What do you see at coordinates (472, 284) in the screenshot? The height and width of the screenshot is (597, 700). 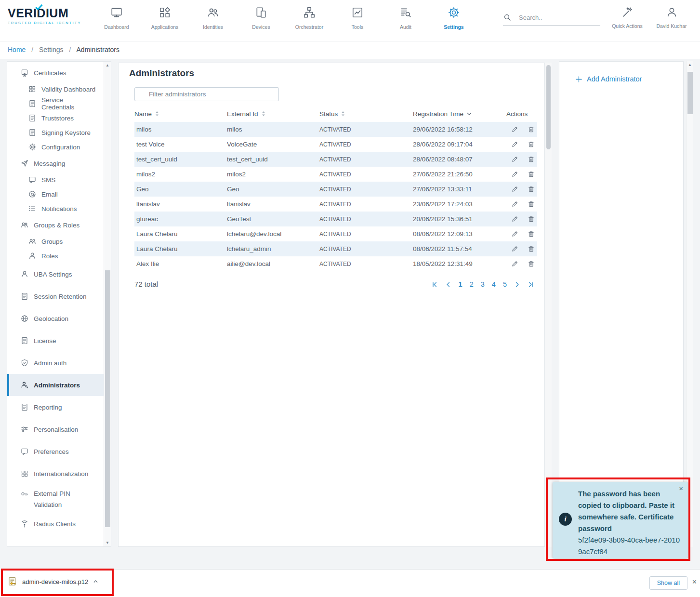 I see `page-number-2: 2` at bounding box center [472, 284].